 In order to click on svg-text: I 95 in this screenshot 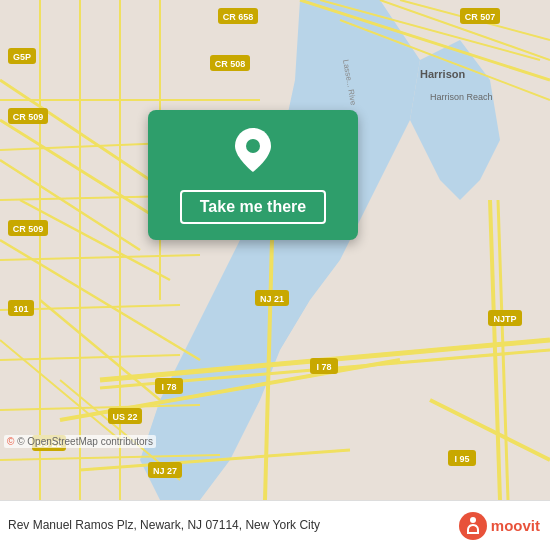, I will do `click(462, 459)`.